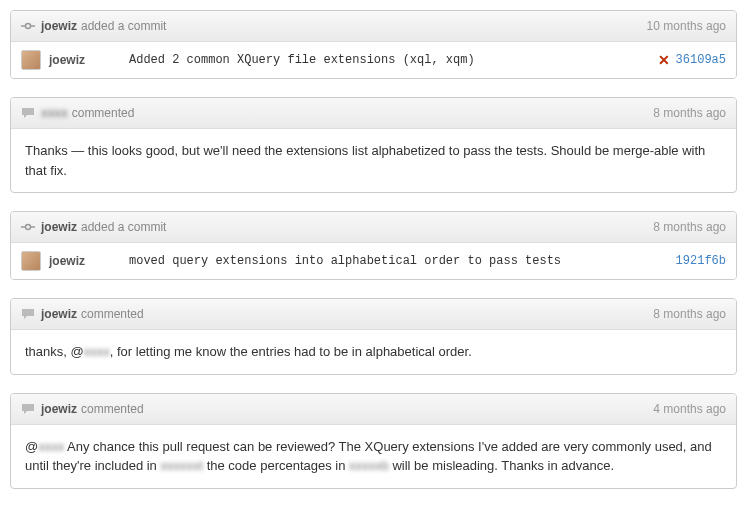  What do you see at coordinates (690, 409) in the screenshot?
I see `header-time: 4 months ago` at bounding box center [690, 409].